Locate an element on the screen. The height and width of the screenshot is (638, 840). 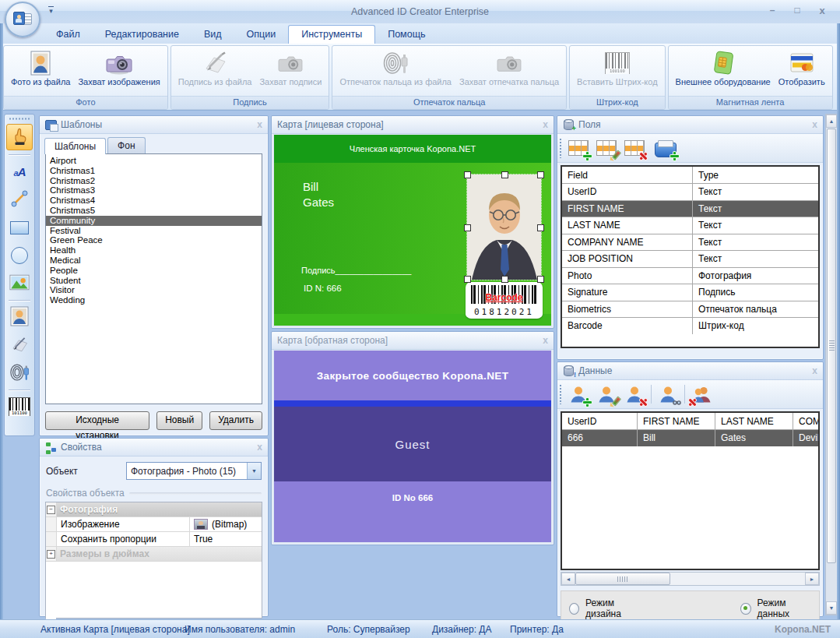
chevron-down-icon: ▼ is located at coordinates (254, 471).